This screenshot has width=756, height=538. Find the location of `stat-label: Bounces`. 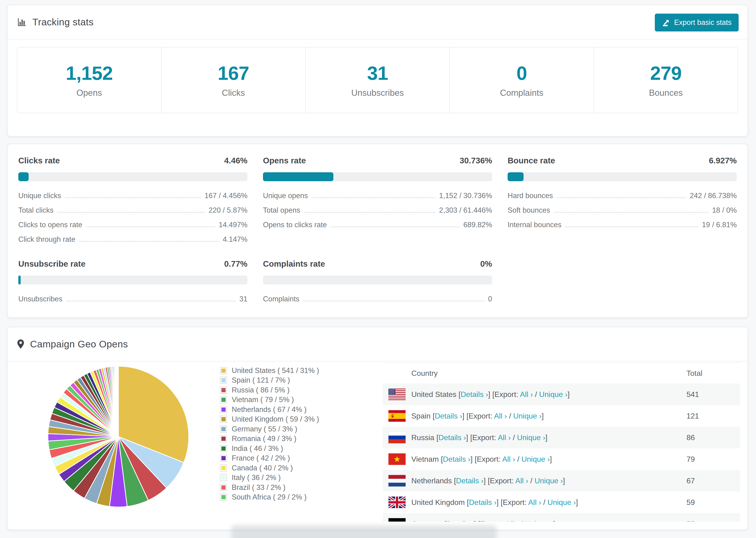

stat-label: Bounces is located at coordinates (666, 93).